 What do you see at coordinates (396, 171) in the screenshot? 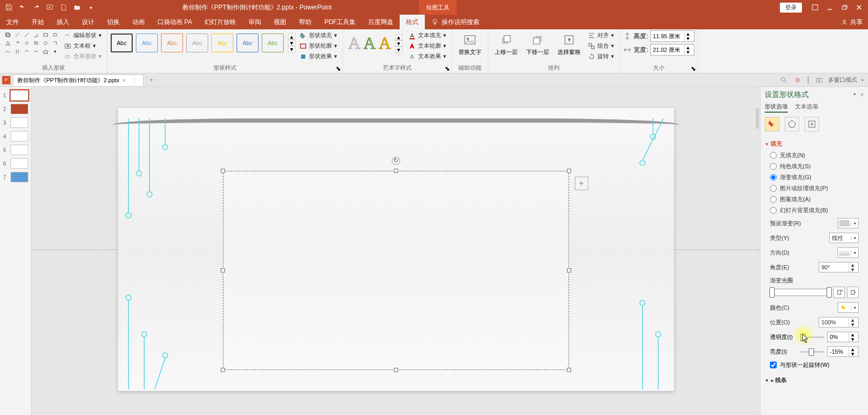
I see `handle-tm` at bounding box center [396, 171].